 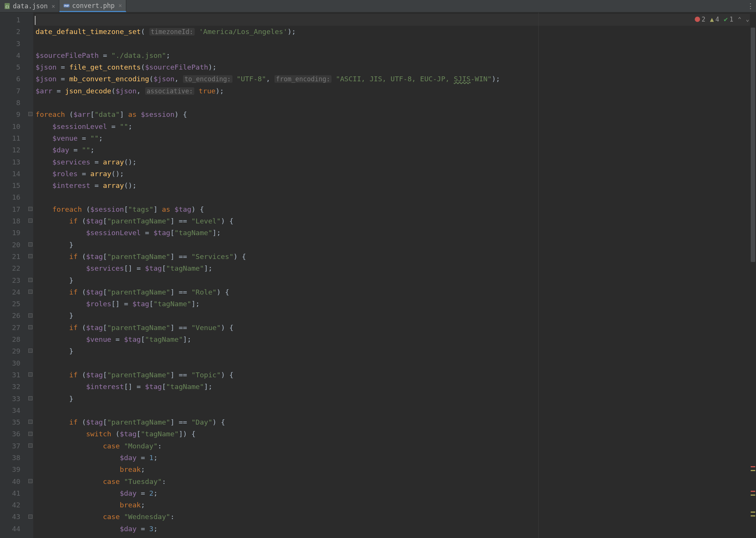 I want to click on code-line: $day = "";, so click(x=396, y=150).